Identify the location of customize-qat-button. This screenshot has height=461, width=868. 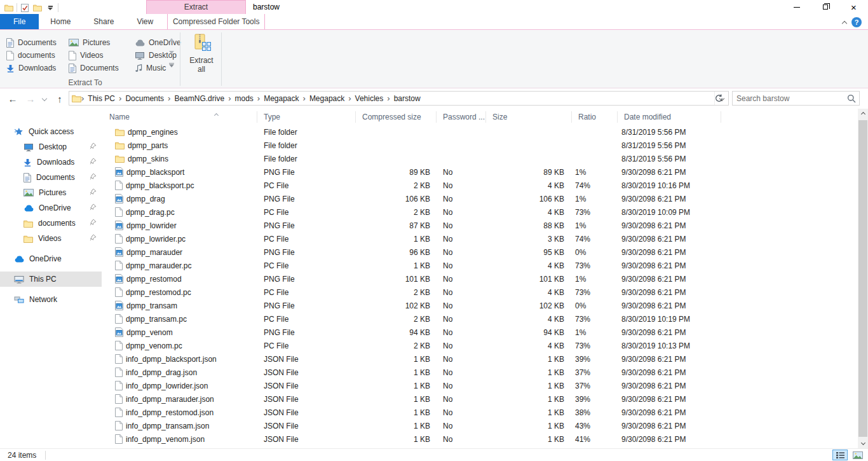
(50, 8).